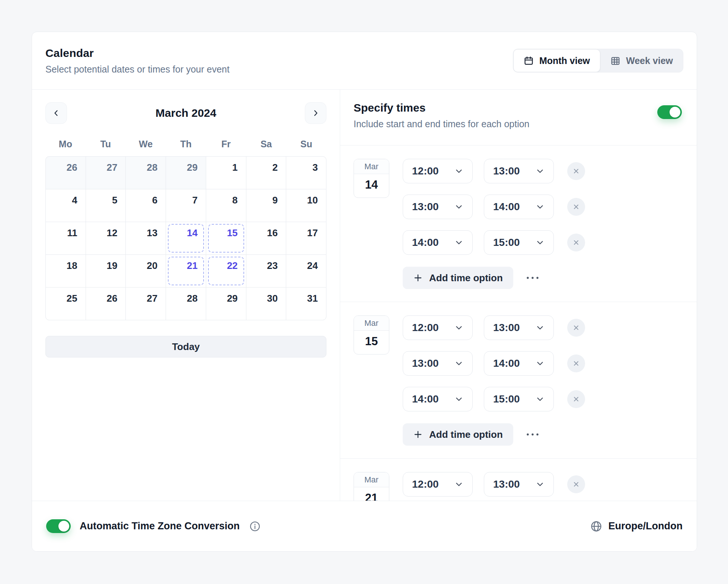 This screenshot has width=728, height=584. What do you see at coordinates (106, 238) in the screenshot?
I see `calendar-day-12: 12` at bounding box center [106, 238].